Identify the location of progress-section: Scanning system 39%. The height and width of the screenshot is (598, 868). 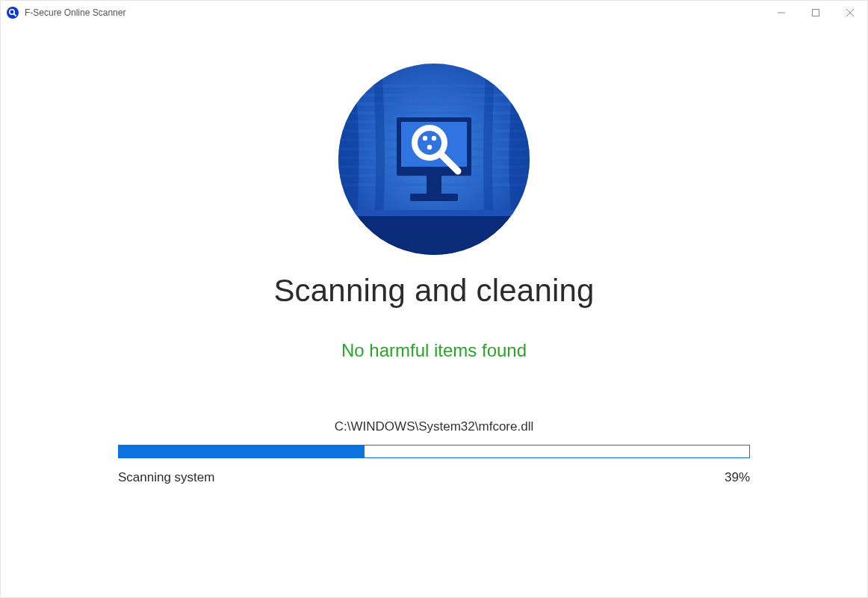
(434, 465).